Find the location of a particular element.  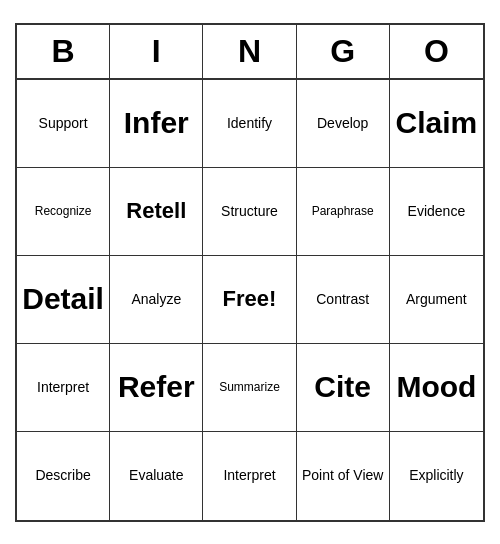

bingo-cell-text: Analyze is located at coordinates (156, 300).